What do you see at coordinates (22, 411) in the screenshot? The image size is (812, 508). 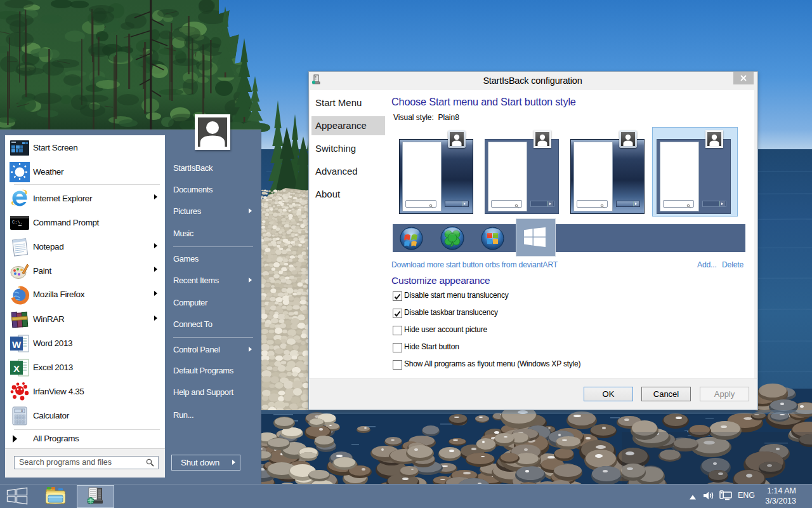 I see `svg-text: 0` at bounding box center [22, 411].